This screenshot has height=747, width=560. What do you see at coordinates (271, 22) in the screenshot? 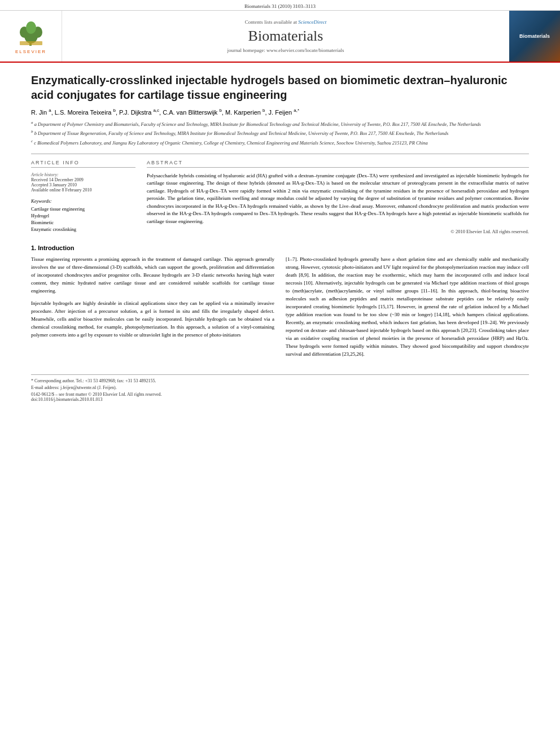
I see `sciencedirect-prefix: Contents lists available at` at bounding box center [271, 22].